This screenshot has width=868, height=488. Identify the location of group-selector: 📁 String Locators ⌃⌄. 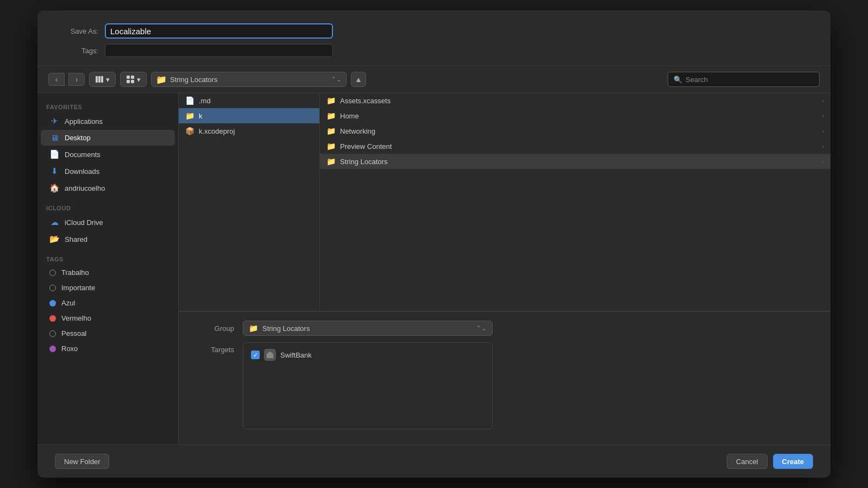
(368, 328).